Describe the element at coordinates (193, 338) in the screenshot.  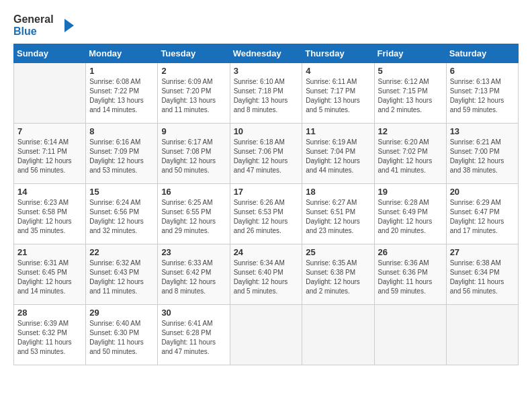
I see `day-info: Sunrise: 6:41 AM Sunset: 6:28 PM Dayligh…` at that location.